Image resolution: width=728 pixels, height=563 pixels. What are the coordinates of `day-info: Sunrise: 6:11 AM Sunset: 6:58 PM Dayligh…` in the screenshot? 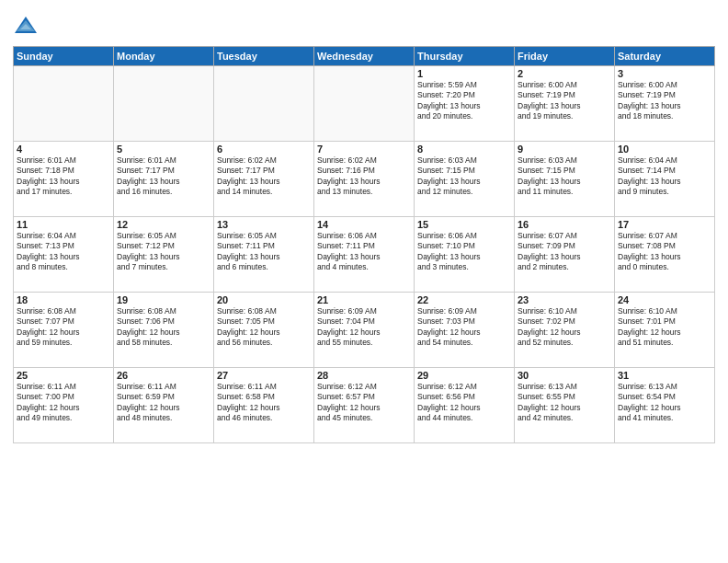 It's located at (264, 403).